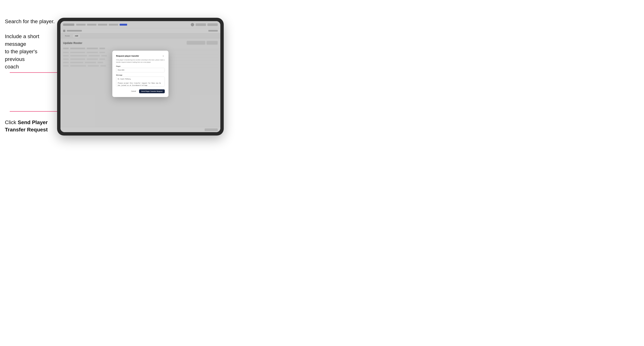 The height and width of the screenshot is (346, 644). I want to click on modal-header: Request player transfer ×, so click(140, 56).